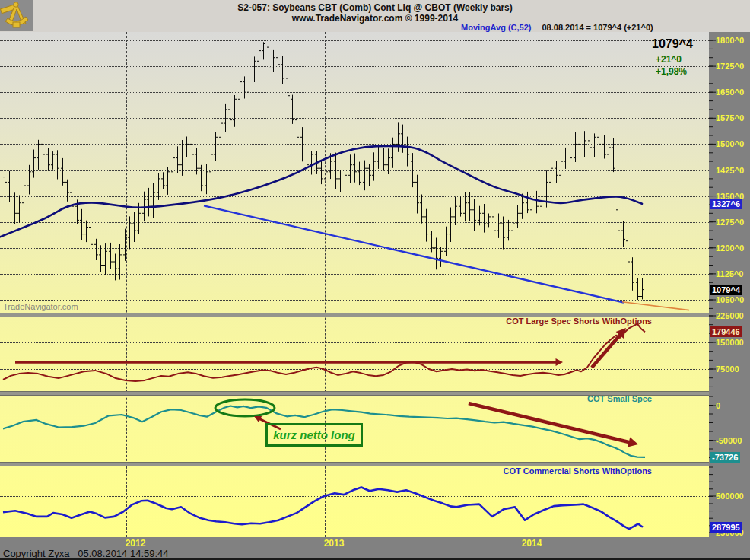 The image size is (750, 560). Describe the element at coordinates (730, 496) in the screenshot. I see `y-axis-label: 500000` at that location.